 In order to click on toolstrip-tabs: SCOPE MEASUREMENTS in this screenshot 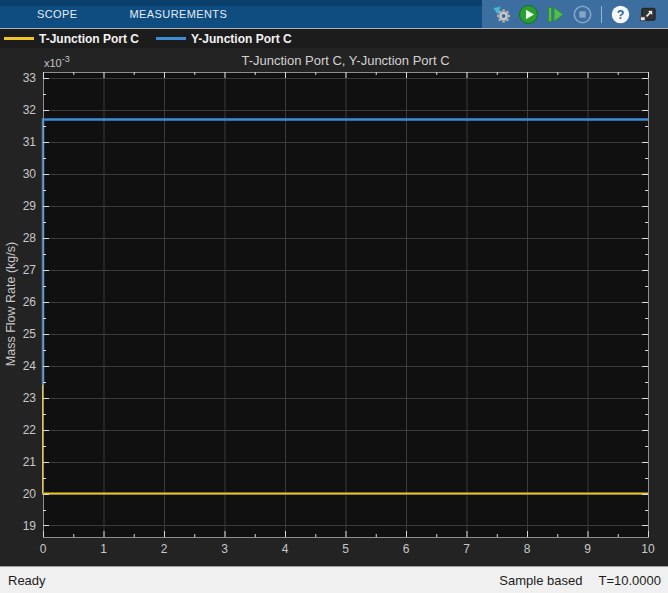, I will do `click(132, 14)`.